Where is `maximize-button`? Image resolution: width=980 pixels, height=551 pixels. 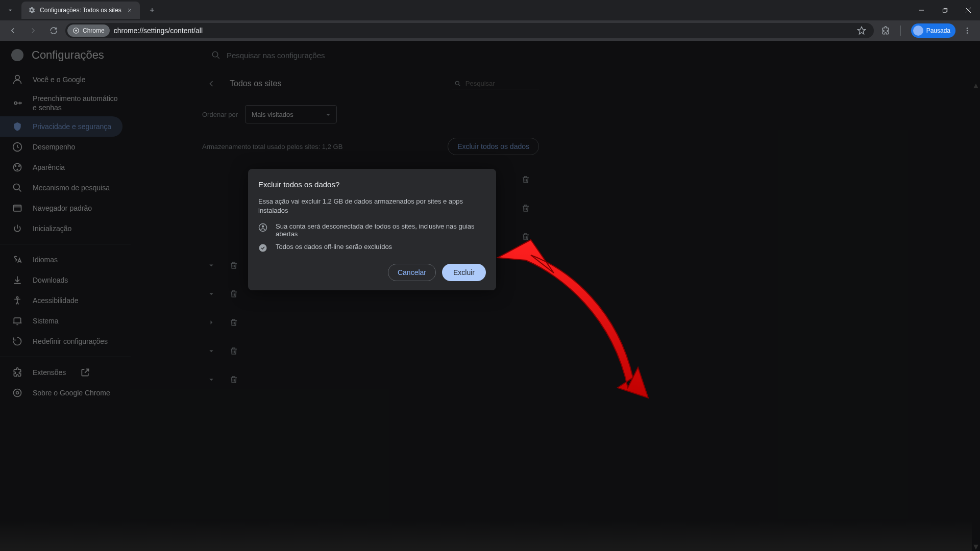 maximize-button is located at coordinates (945, 10).